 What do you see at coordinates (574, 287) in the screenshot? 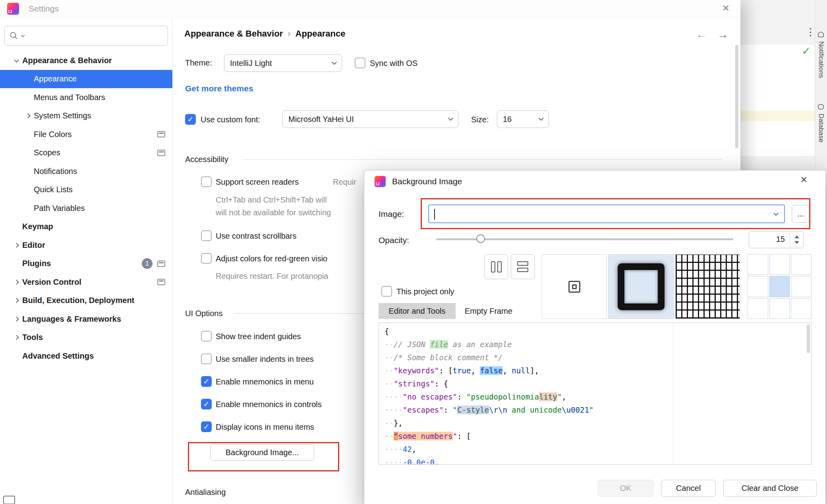
I see `fill-mode-center-thumbnail` at bounding box center [574, 287].